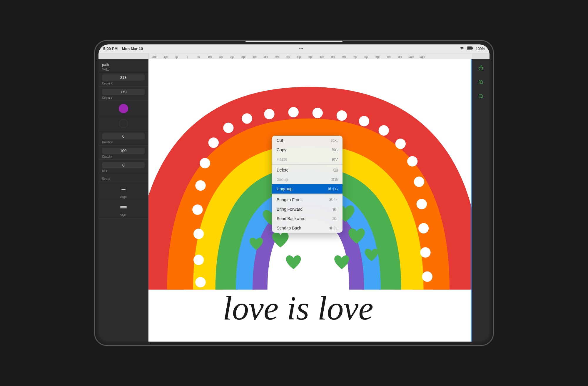 The height and width of the screenshot is (386, 588). What do you see at coordinates (307, 189) in the screenshot?
I see `menu-item-ungroup: Ungroup ⌘⇧G` at bounding box center [307, 189].